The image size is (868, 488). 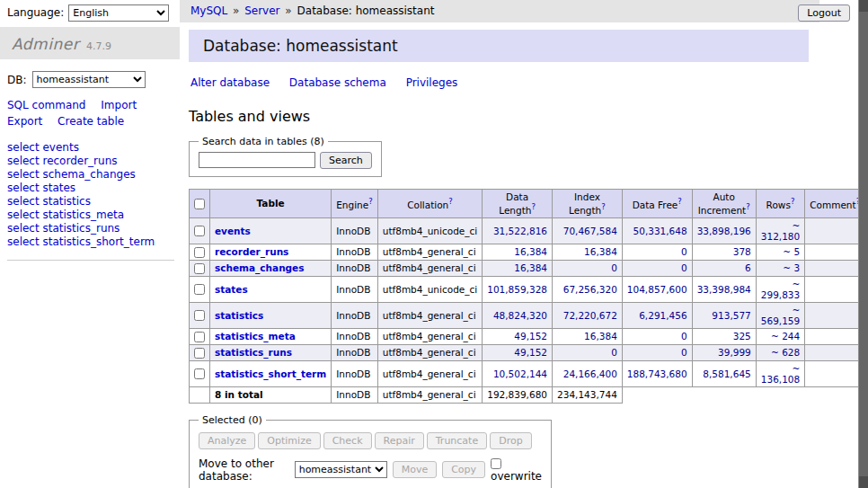 I want to click on table-row-recorder-runs: recorder_runsInnoDButf8mb4_general_ci16,…, so click(x=527, y=252).